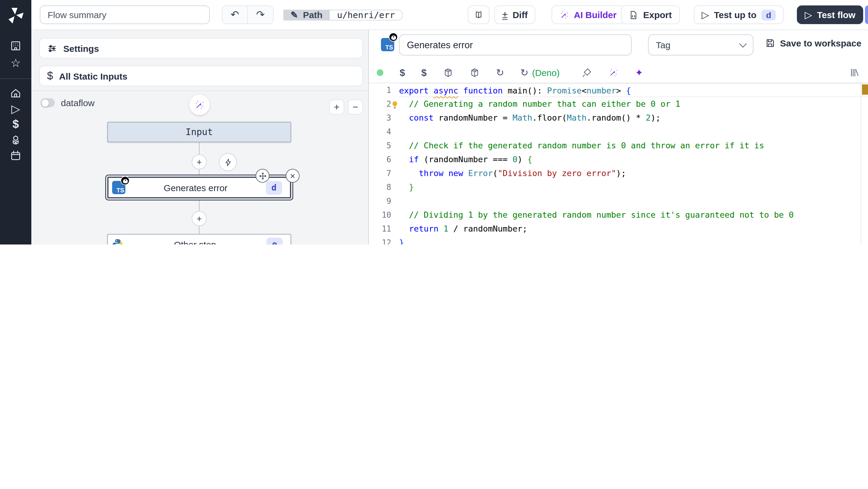  Describe the element at coordinates (262, 176) in the screenshot. I see `move-step-button` at that location.